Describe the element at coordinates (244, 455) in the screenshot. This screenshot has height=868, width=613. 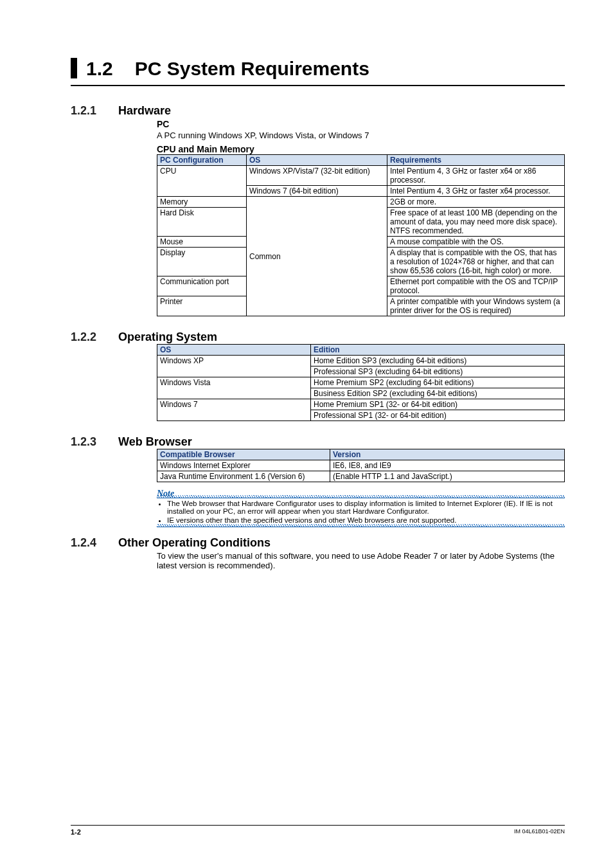
I see `col-browser: Compatible Browser` at that location.